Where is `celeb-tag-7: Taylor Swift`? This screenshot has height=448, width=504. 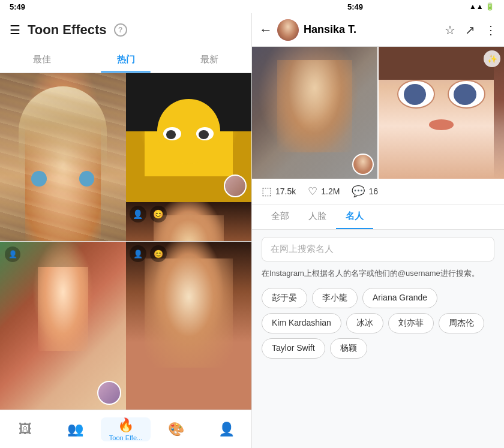
celeb-tag-7: Taylor Swift is located at coordinates (293, 348).